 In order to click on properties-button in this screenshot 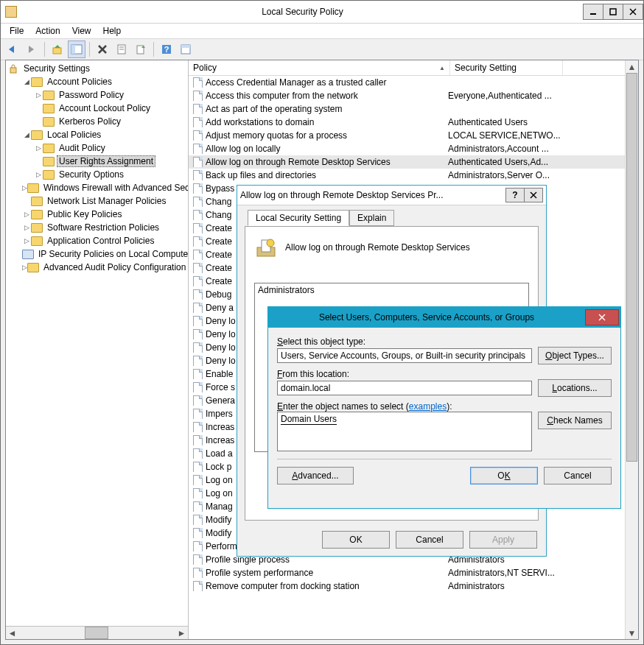, I will do `click(122, 49)`.